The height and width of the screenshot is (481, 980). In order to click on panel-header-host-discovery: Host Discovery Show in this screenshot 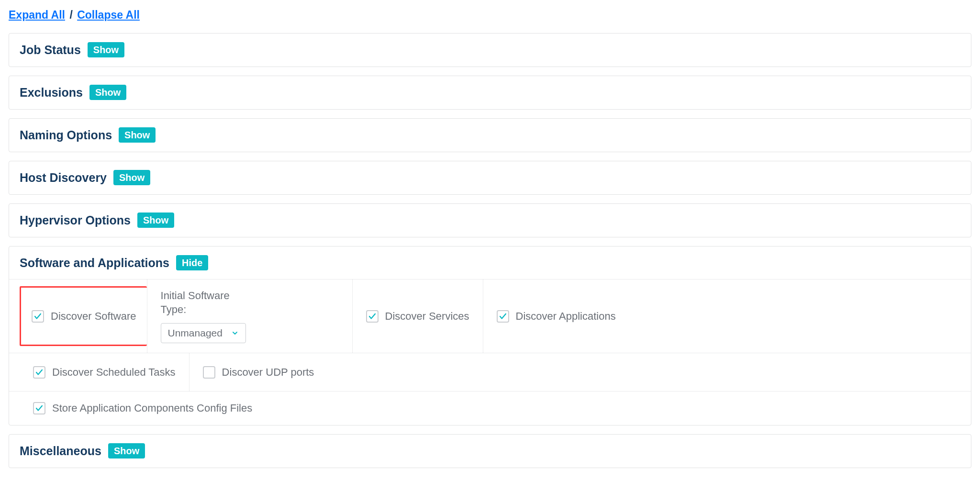, I will do `click(490, 178)`.